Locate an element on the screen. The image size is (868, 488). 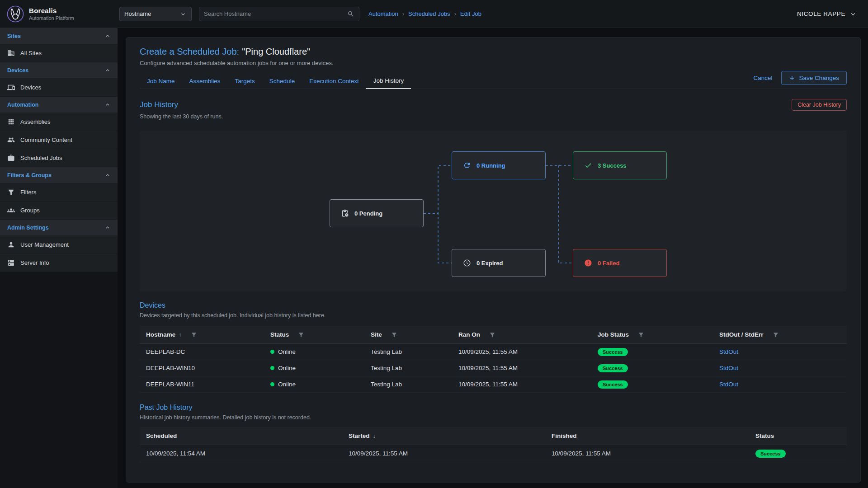
col-finished-header: Finished is located at coordinates (647, 436).